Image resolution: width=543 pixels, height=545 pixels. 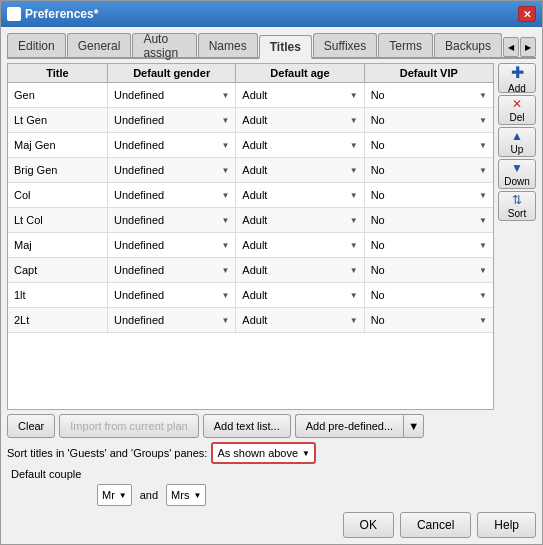 I want to click on table-row: Maj GenUndefined▼Adult▼No▼, so click(x=250, y=146).